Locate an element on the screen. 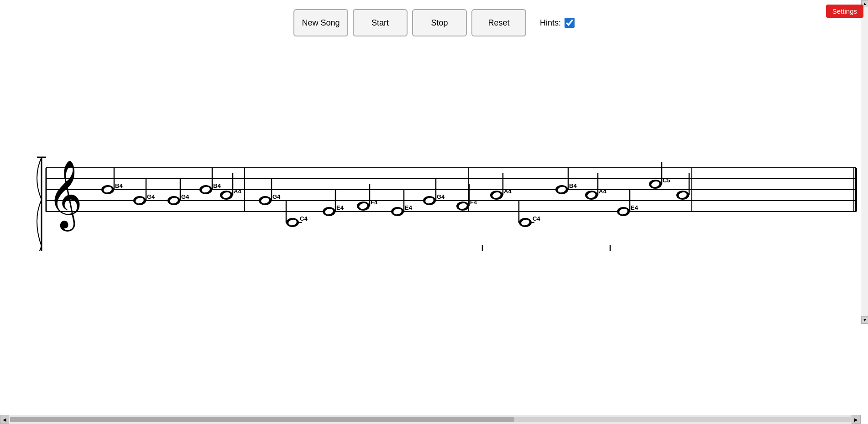 Image resolution: width=868 pixels, height=424 pixels. vscroll-track is located at coordinates (864, 162).